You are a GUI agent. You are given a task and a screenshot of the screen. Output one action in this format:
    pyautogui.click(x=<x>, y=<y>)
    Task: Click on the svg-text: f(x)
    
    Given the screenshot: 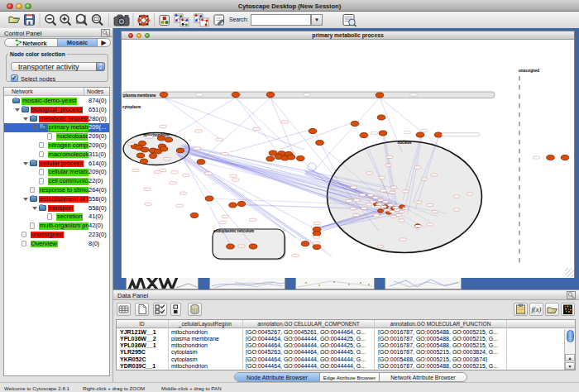 What is the action you would take?
    pyautogui.click(x=537, y=309)
    